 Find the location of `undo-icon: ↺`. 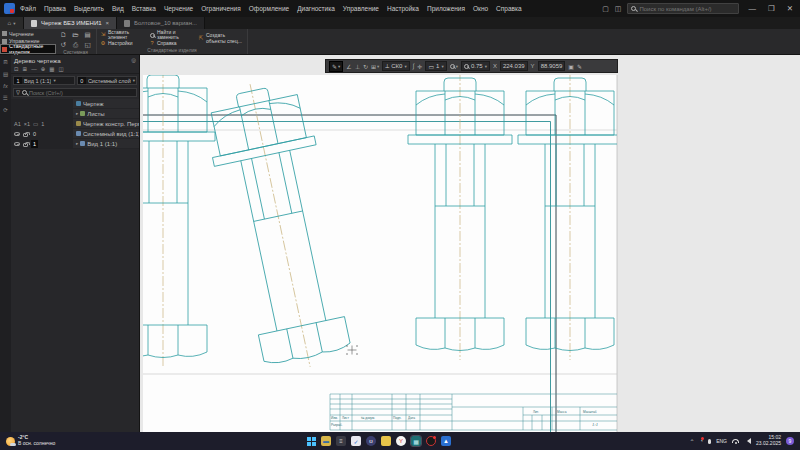

undo-icon: ↺ is located at coordinates (64, 44).